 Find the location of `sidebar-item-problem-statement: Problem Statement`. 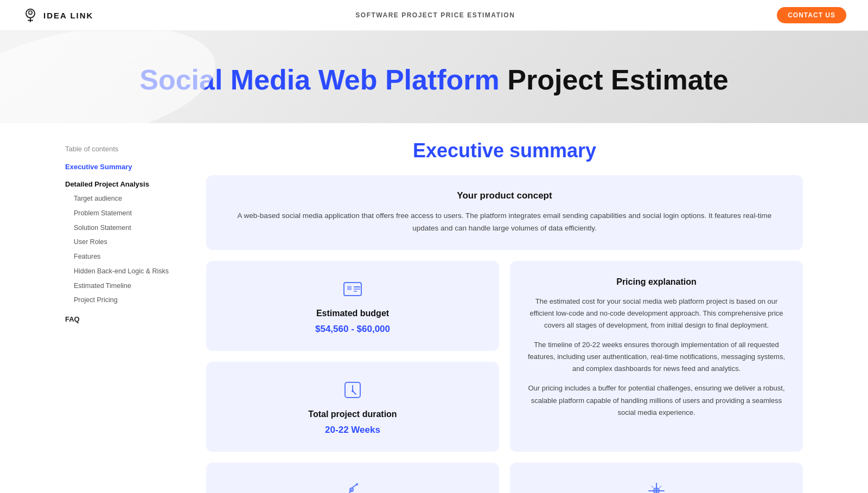

sidebar-item-problem-statement: Problem Statement is located at coordinates (125, 214).